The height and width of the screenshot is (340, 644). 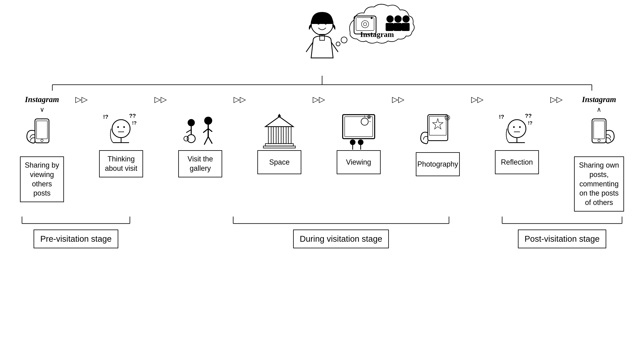 I want to click on label-thinking: Thinking about visit, so click(x=121, y=164).